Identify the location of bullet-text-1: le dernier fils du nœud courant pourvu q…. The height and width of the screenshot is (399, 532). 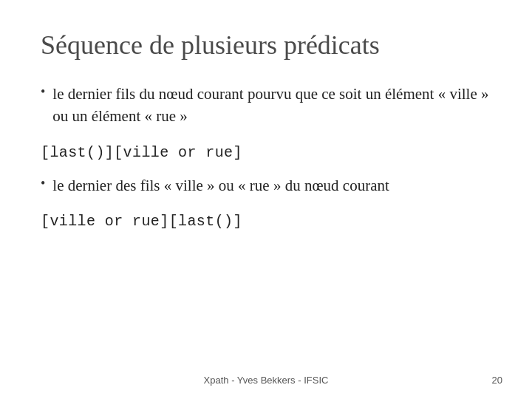
(272, 105).